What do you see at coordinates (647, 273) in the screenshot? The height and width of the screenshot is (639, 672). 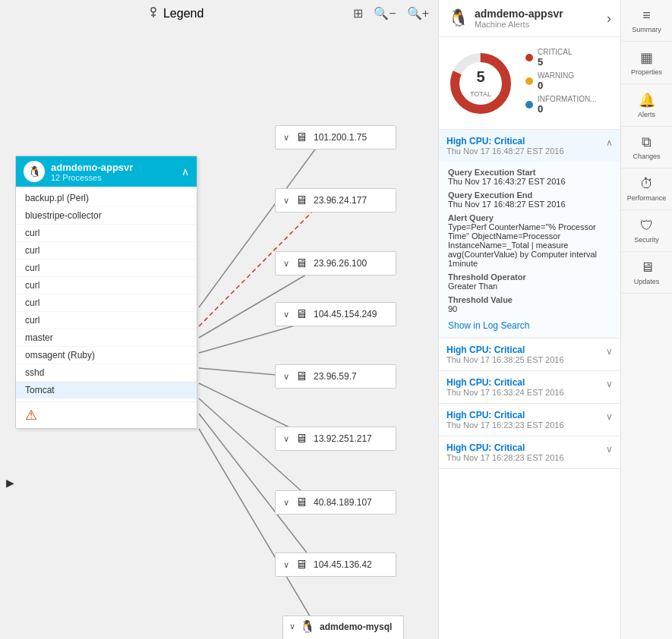 I see `sidebar-item-updates: 🖥 Updates` at bounding box center [647, 273].